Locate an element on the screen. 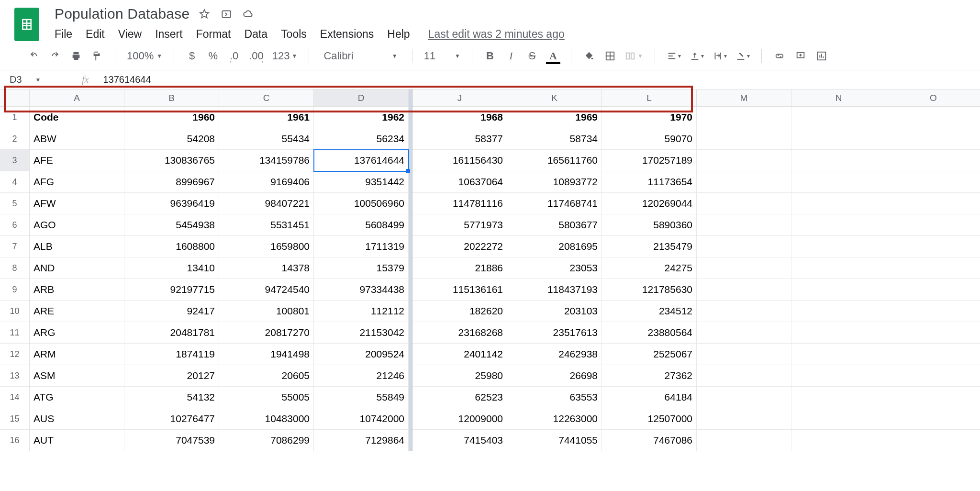 This screenshot has height=491, width=980. cell: 24275 is located at coordinates (649, 268).